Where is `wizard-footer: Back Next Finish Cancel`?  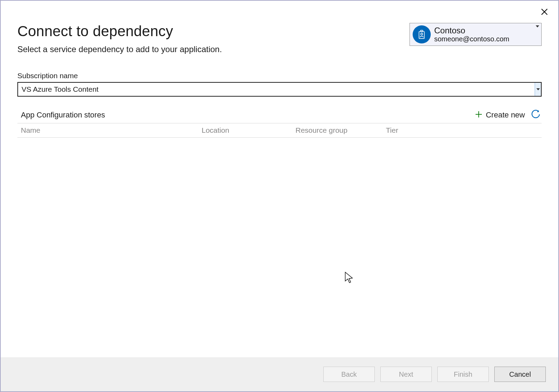 wizard-footer: Back Next Finish Cancel is located at coordinates (280, 374).